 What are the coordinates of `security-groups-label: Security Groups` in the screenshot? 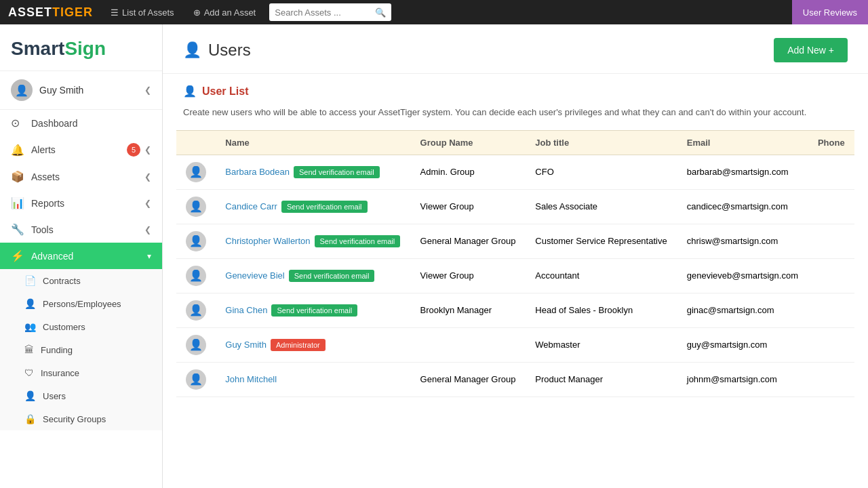 It's located at (75, 419).